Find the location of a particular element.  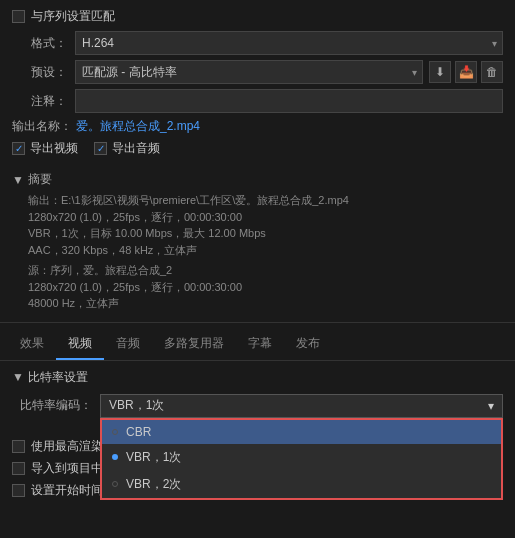

preset-row: 预设： 匹配源 - 高比特率 ▾ ⬇ 📥 🗑 is located at coordinates (258, 72).